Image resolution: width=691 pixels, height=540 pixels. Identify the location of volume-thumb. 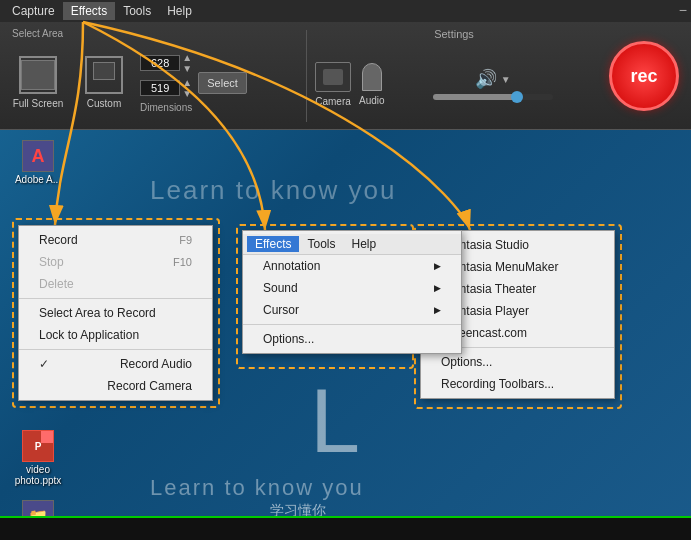
(517, 97).